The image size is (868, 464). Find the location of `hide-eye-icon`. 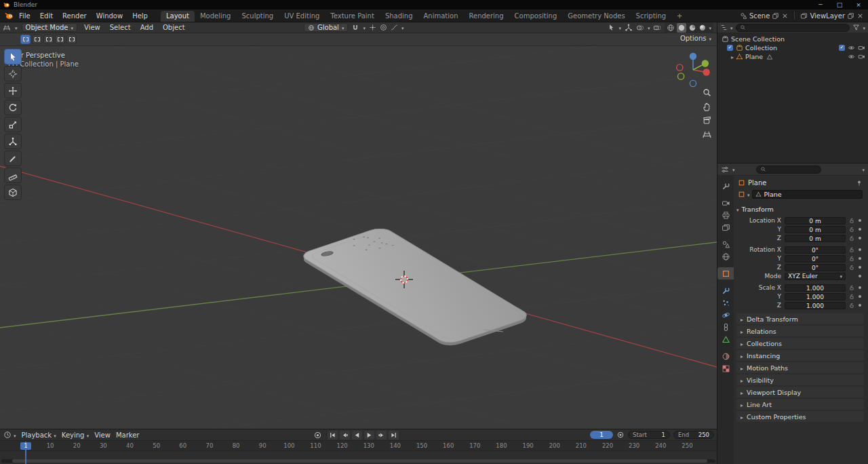

hide-eye-icon is located at coordinates (852, 47).